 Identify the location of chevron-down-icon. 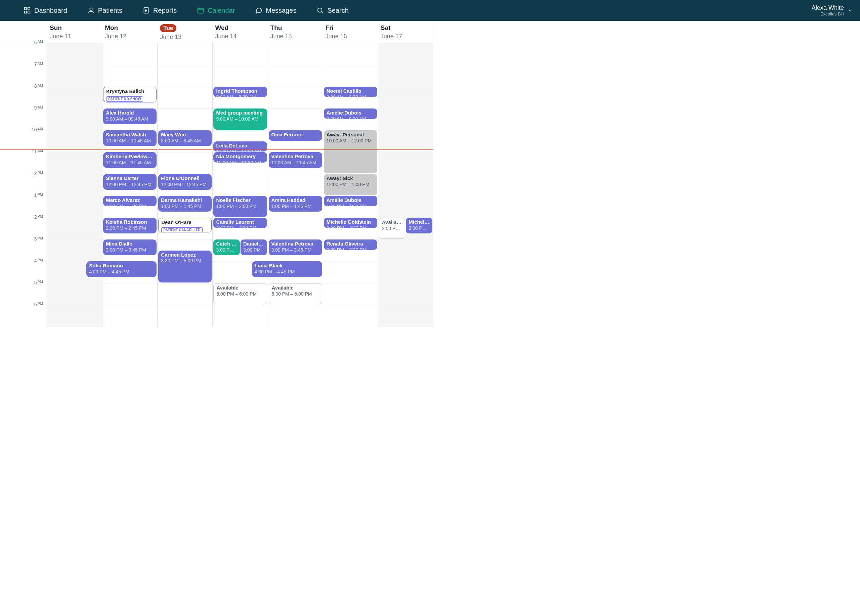
(850, 10).